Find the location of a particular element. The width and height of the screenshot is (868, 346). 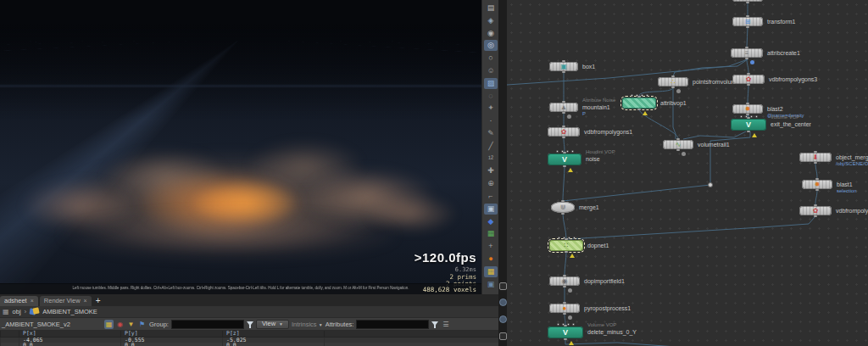

info-badge-icon is located at coordinates (678, 92).